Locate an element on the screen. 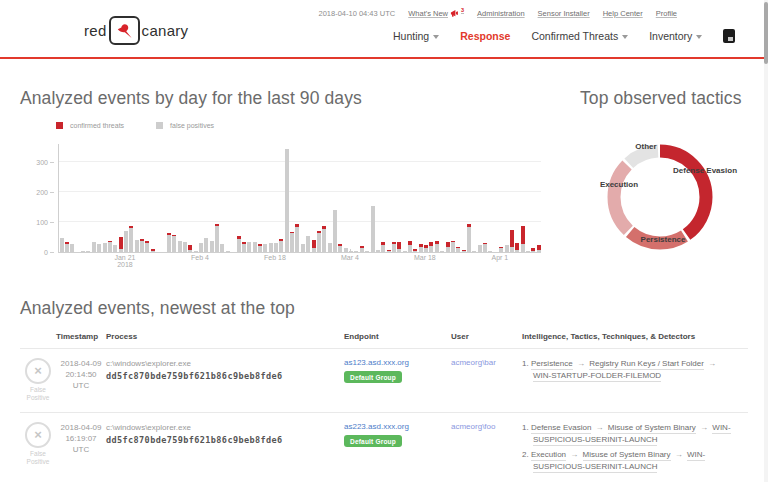 This screenshot has height=482, width=768. detection-number: 2. is located at coordinates (526, 454).